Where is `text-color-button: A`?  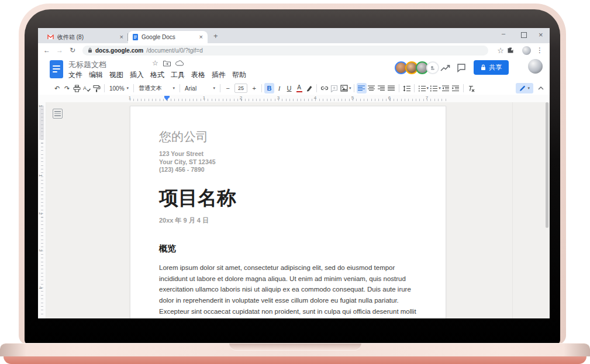 text-color-button: A is located at coordinates (299, 88).